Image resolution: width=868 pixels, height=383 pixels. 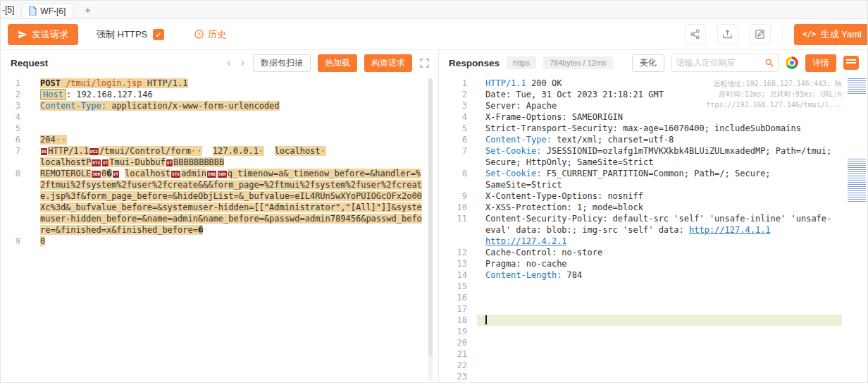 What do you see at coordinates (658, 286) in the screenshot?
I see `code-line: 15` at bounding box center [658, 286].